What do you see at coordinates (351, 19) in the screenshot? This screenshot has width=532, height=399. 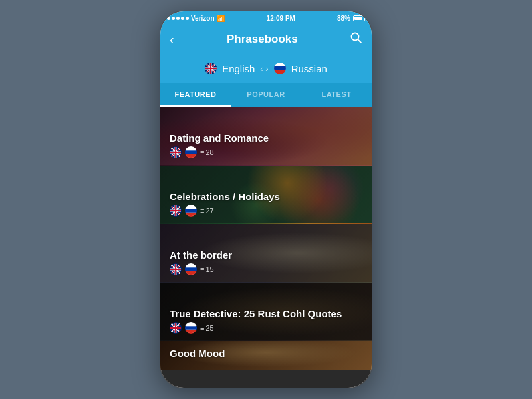 I see `status-right: 88%` at bounding box center [351, 19].